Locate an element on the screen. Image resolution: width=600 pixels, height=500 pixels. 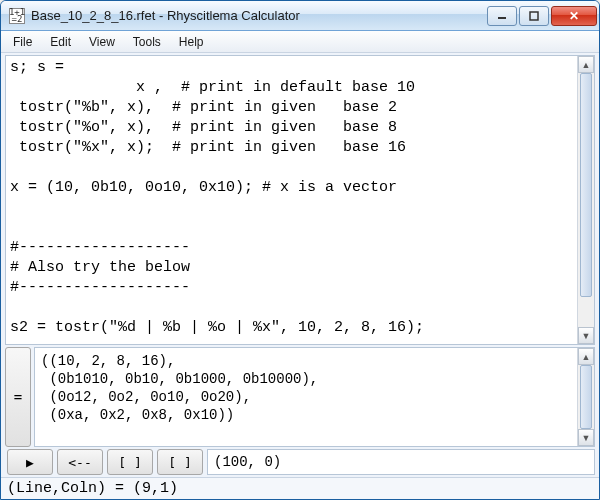
menu-help: Help is located at coordinates (192, 42).